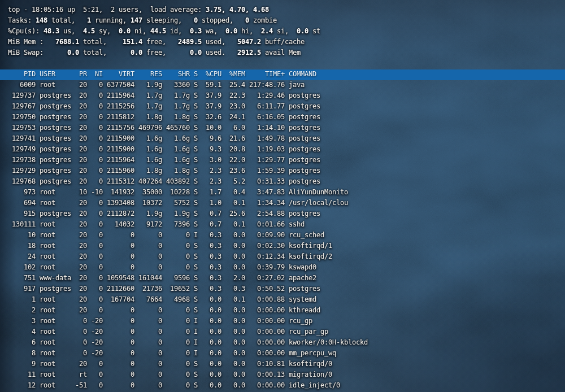 The width and height of the screenshot is (565, 392). What do you see at coordinates (21, 20) in the screenshot?
I see `summary-label: Tasks:` at bounding box center [21, 20].